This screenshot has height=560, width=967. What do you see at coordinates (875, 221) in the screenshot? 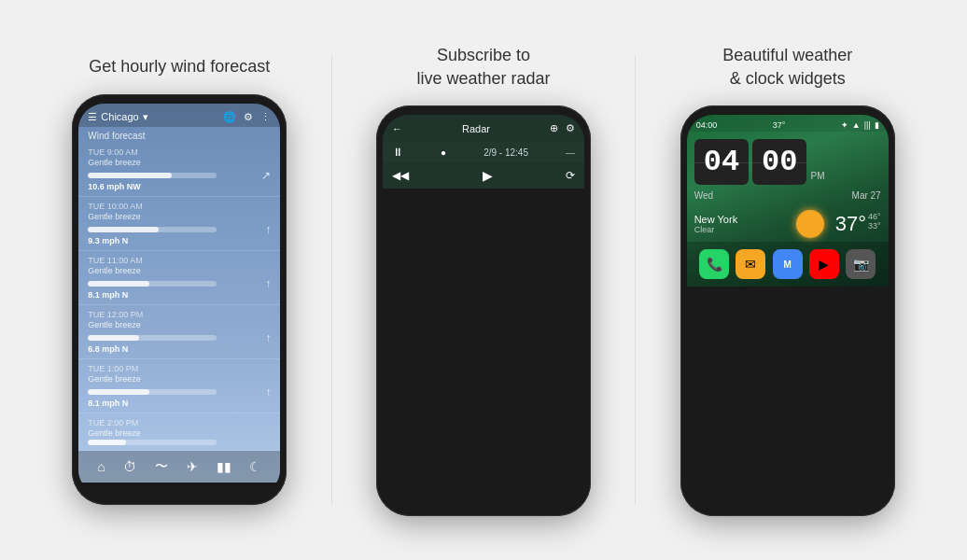
I see `widget-temp-range: 46° 33°` at bounding box center [875, 221].